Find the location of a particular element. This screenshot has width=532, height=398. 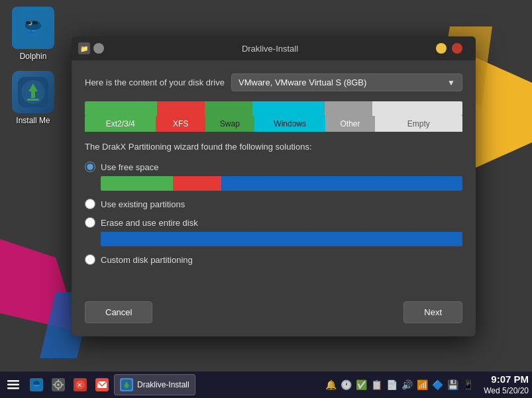

dolphin-icon is located at coordinates (33, 28).